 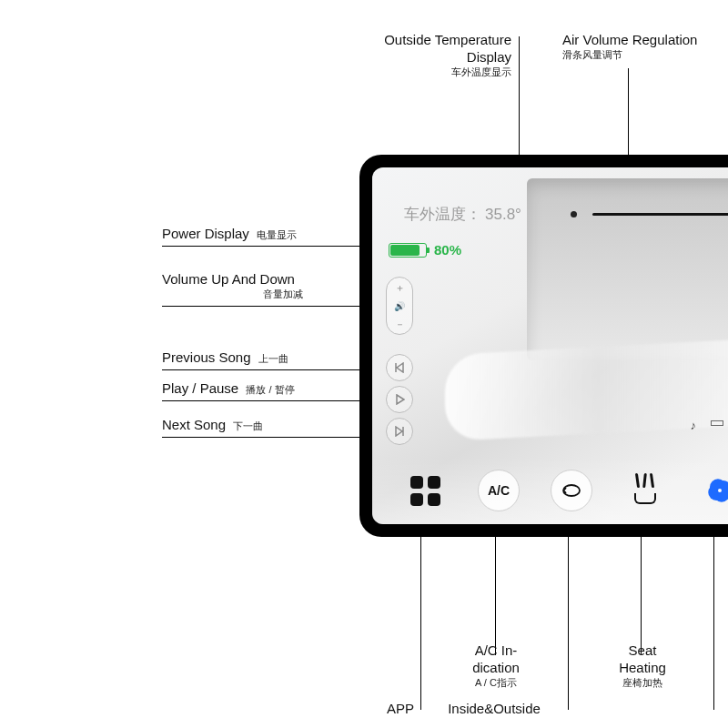 I want to click on callout-prev: Previous Song 上一曲, so click(x=226, y=359).